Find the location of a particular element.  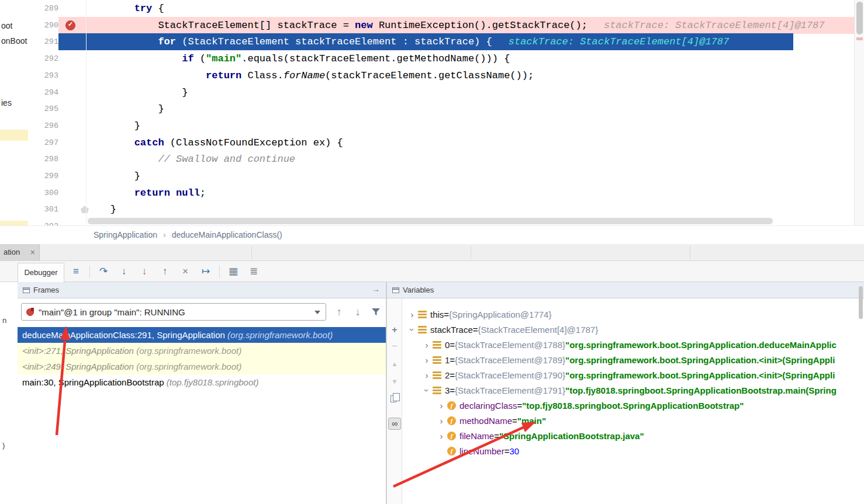

thread-selector: "main"@1 in group "main": RUNNING is located at coordinates (174, 312).